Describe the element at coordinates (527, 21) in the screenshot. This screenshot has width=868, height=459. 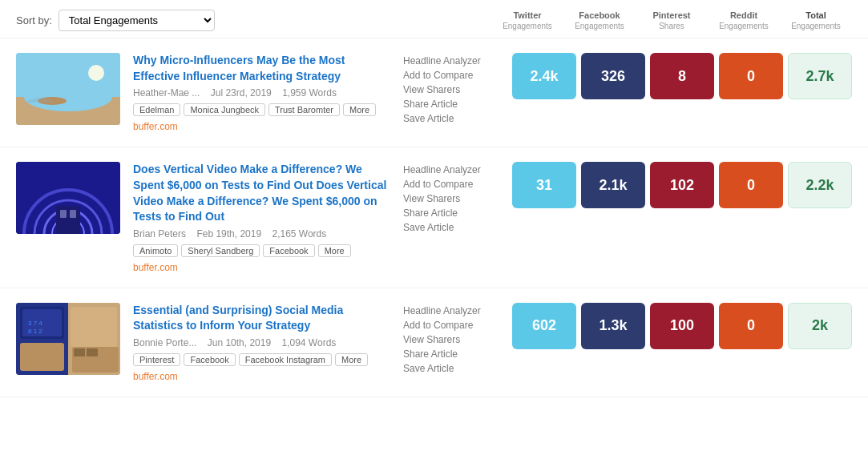
I see `col-header-twitter: Twitter Engagements` at that location.